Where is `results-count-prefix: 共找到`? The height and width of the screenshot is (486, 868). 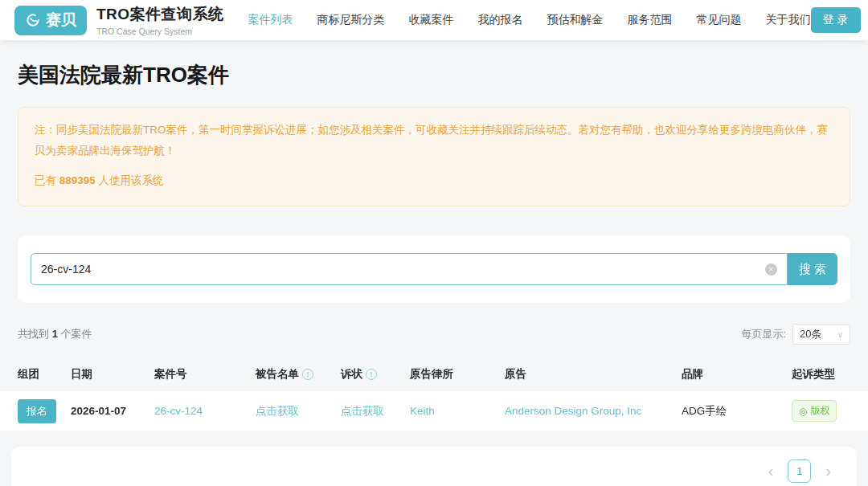
results-count-prefix: 共找到 is located at coordinates (35, 334).